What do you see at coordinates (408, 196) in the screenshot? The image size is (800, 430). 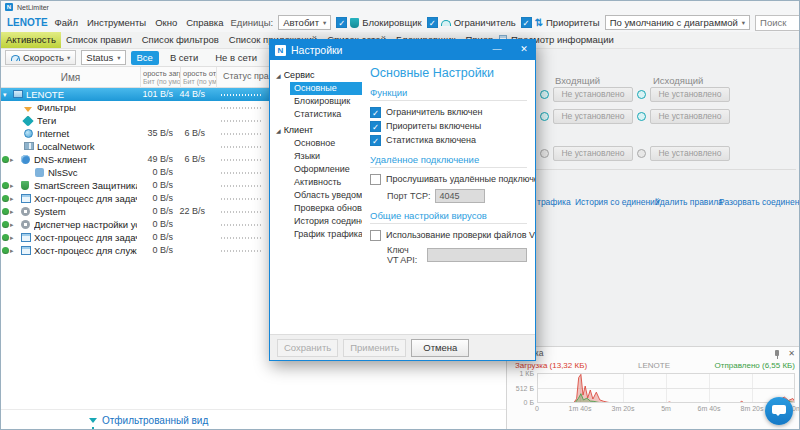 I see `port-label: Порт TCP:` at bounding box center [408, 196].